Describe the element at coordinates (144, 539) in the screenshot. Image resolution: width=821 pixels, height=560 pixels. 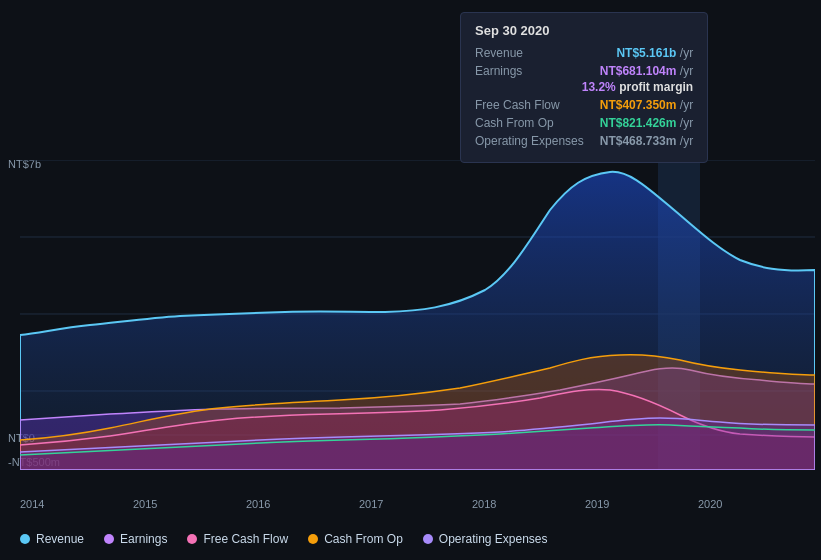
I see `legend-earnings-label: Earnings` at that location.